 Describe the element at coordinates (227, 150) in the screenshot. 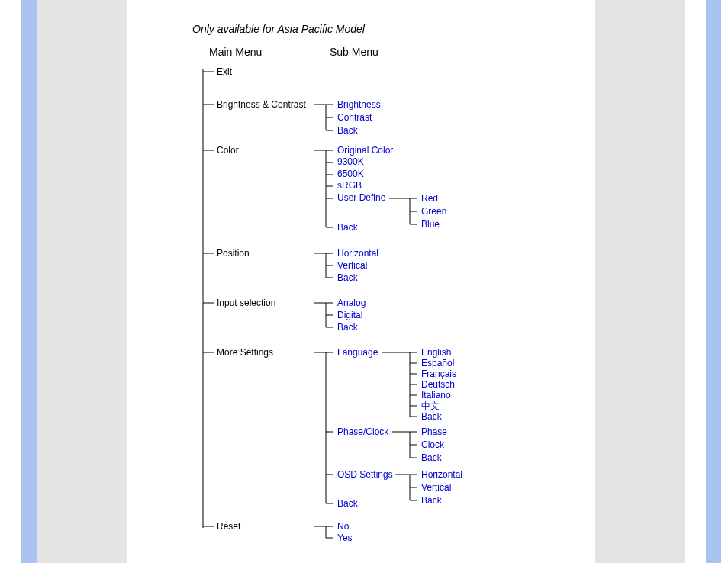

I see `menu-item-color: Color` at that location.